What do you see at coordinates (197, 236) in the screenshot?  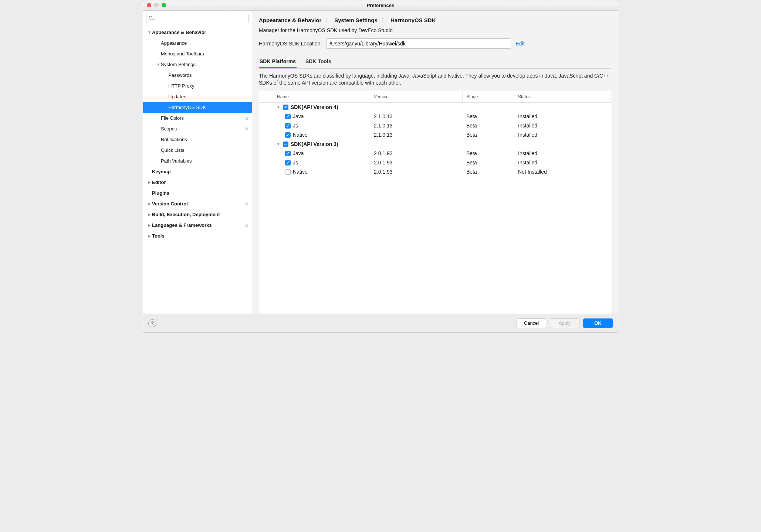 I see `sidebar-item-tools: ▶Tools` at bounding box center [197, 236].